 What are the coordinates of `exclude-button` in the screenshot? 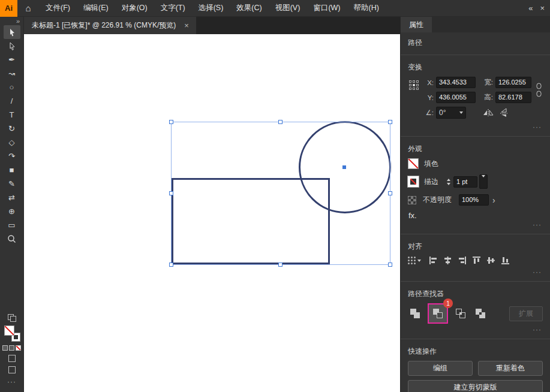 It's located at (480, 313).